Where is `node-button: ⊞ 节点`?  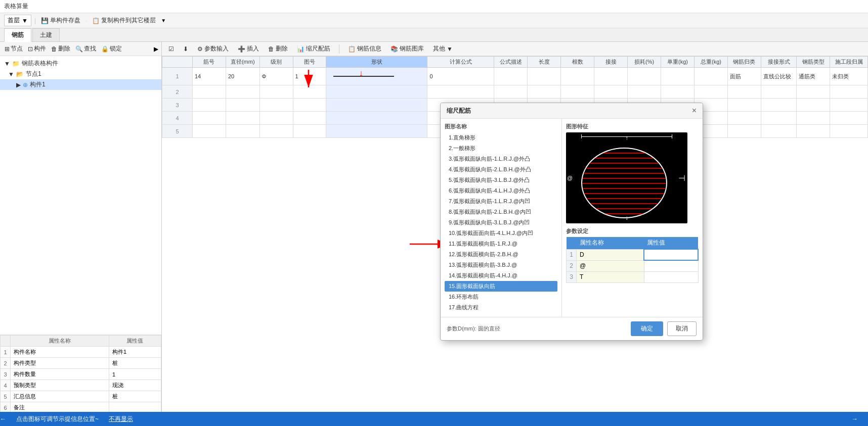 node-button: ⊞ 节点 is located at coordinates (14, 49).